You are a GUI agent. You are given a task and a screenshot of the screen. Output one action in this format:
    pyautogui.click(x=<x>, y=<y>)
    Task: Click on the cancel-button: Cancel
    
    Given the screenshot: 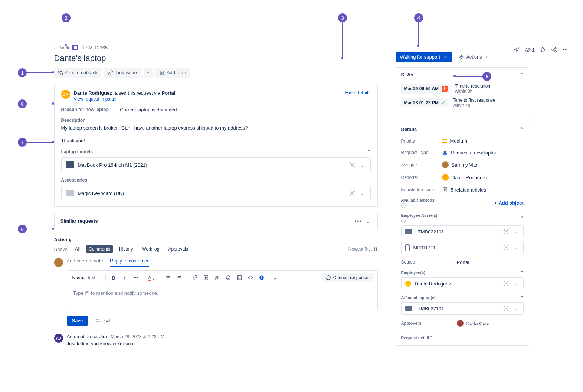 What is the action you would take?
    pyautogui.click(x=103, y=321)
    